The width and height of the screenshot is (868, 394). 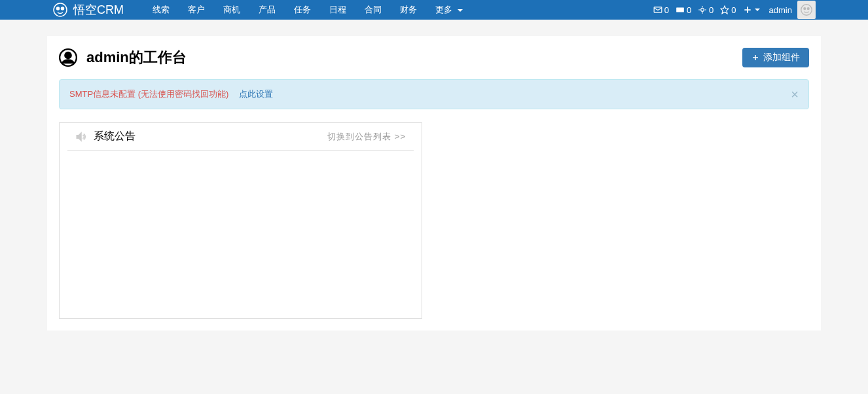 What do you see at coordinates (398, 10) in the screenshot?
I see `main-nav: 线索 客户 商机 产品 任务 日程 合同 财务 更多` at bounding box center [398, 10].